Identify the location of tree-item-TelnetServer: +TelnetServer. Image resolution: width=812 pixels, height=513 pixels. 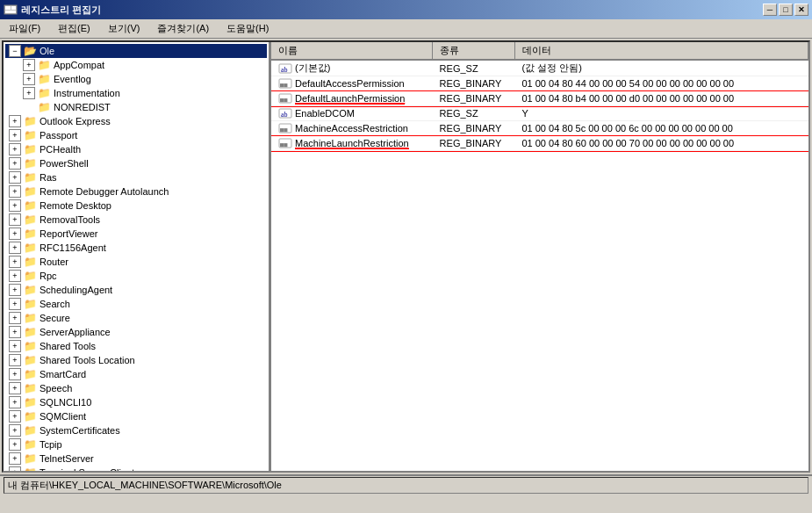
(136, 459).